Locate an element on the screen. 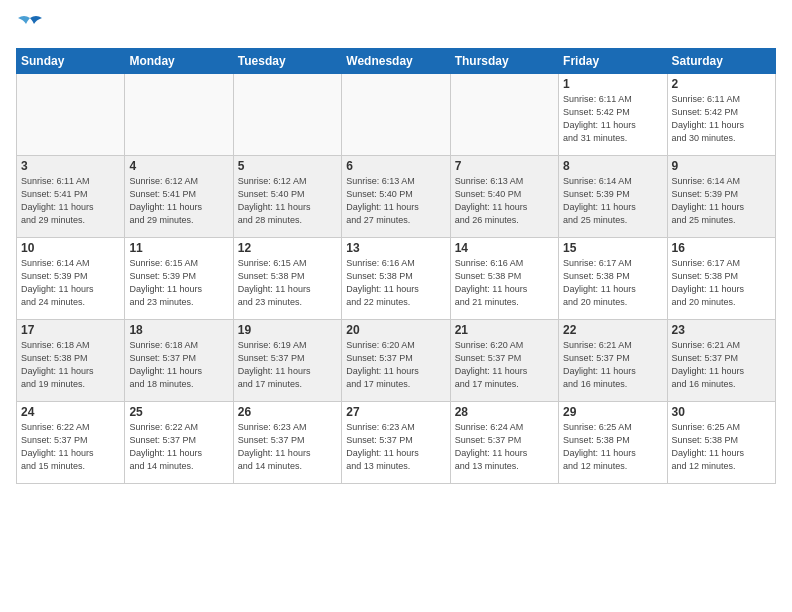  calendar-cell: 15Sunrise: 6:17 AM Sunset: 5:38 PM Dayli… is located at coordinates (613, 279).